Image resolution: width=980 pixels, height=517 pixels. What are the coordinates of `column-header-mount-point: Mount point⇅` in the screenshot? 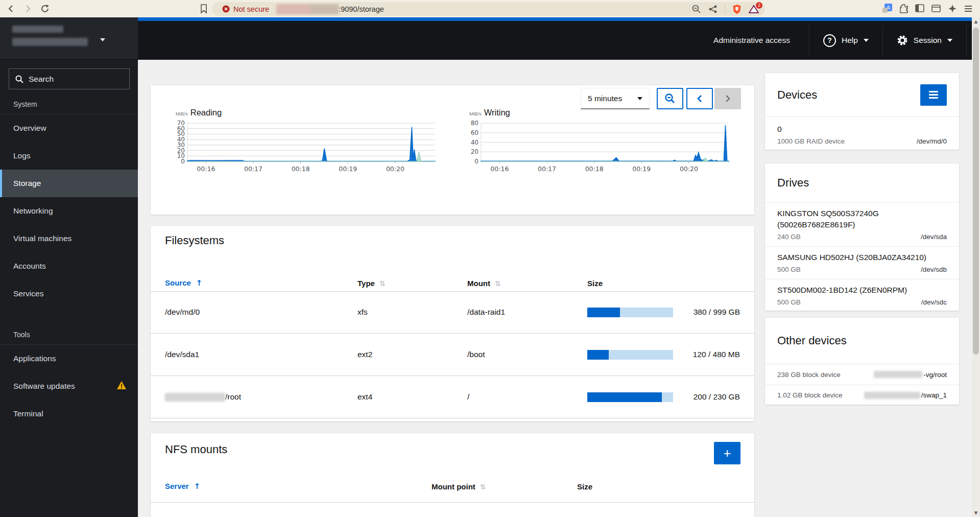 It's located at (505, 486).